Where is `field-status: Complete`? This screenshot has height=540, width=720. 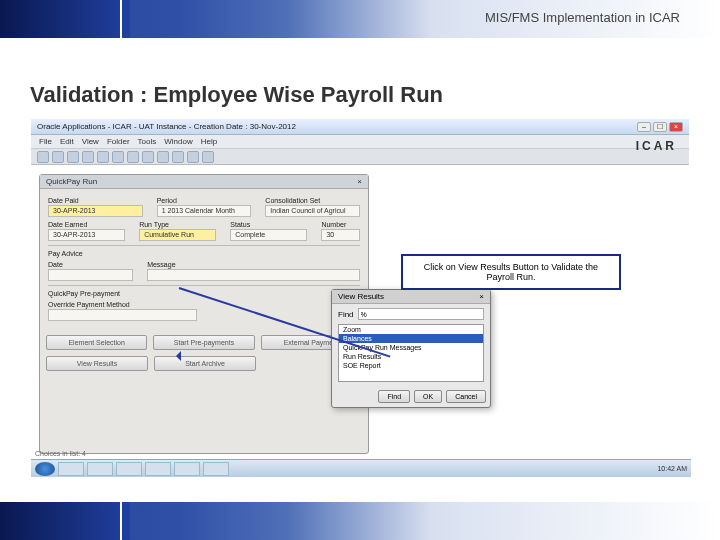 field-status: Complete is located at coordinates (268, 235).